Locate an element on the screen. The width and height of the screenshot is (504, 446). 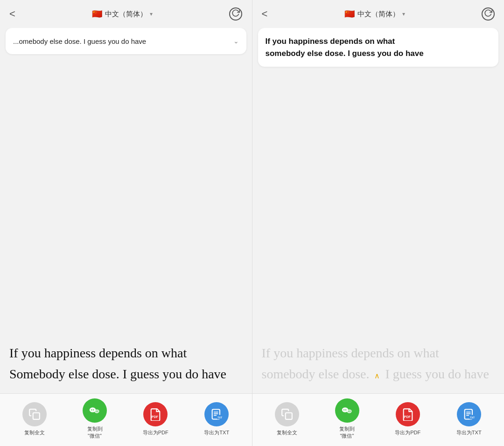
left-bottom-toolbar: 复制全文 复制到"微信" is located at coordinates (126, 420).